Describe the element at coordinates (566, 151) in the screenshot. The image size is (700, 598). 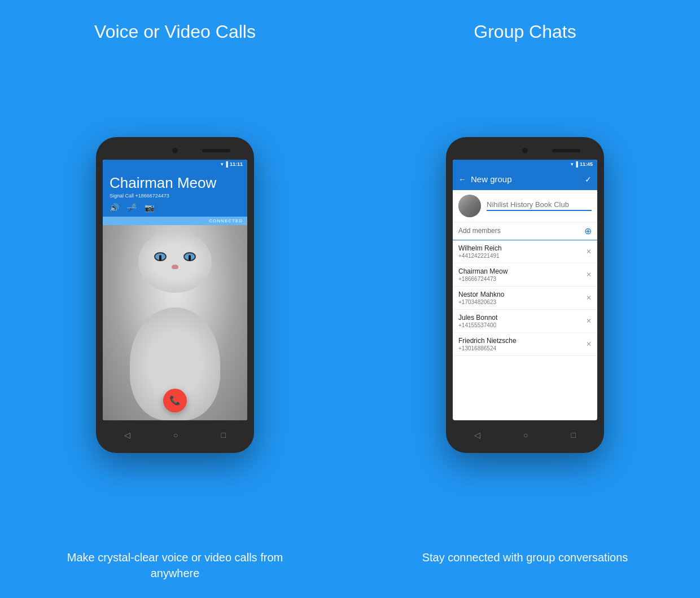
I see `right-phone-speaker-icon` at that location.